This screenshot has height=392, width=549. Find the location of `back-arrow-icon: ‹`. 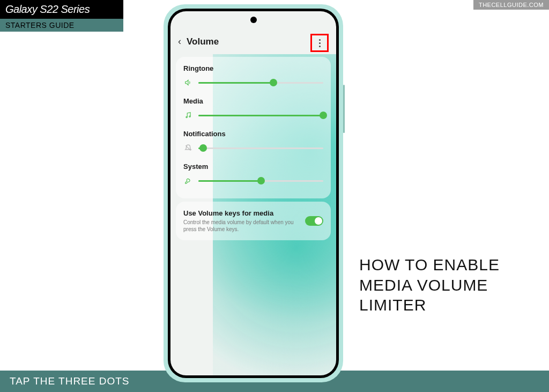

back-arrow-icon: ‹ is located at coordinates (180, 42).